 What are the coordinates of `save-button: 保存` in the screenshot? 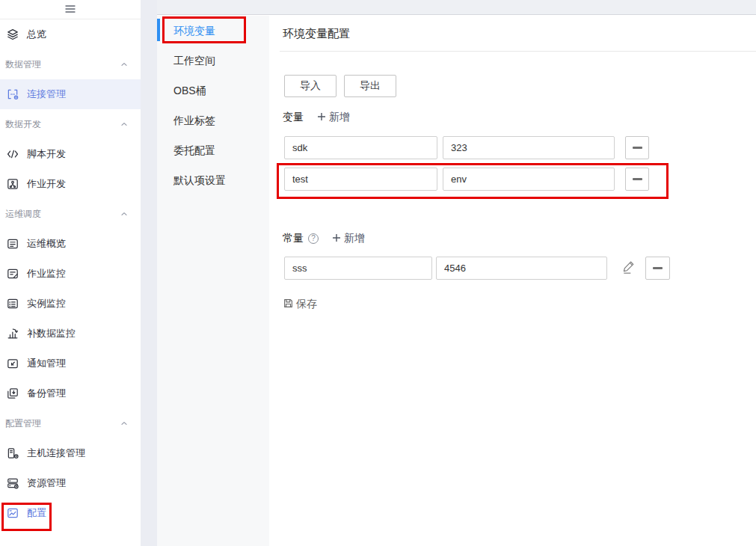 It's located at (300, 304).